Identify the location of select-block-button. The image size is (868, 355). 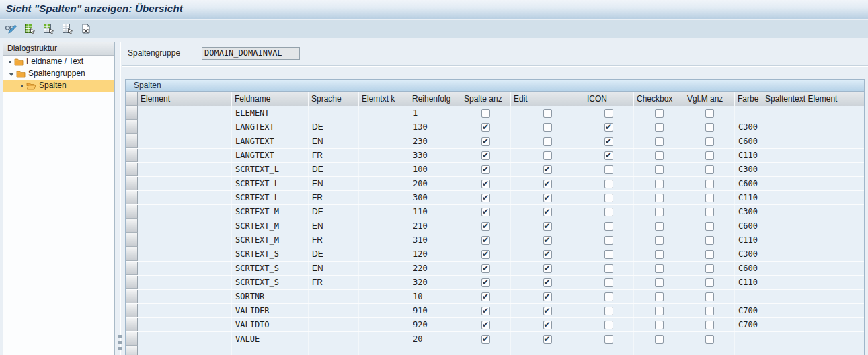
(48, 30).